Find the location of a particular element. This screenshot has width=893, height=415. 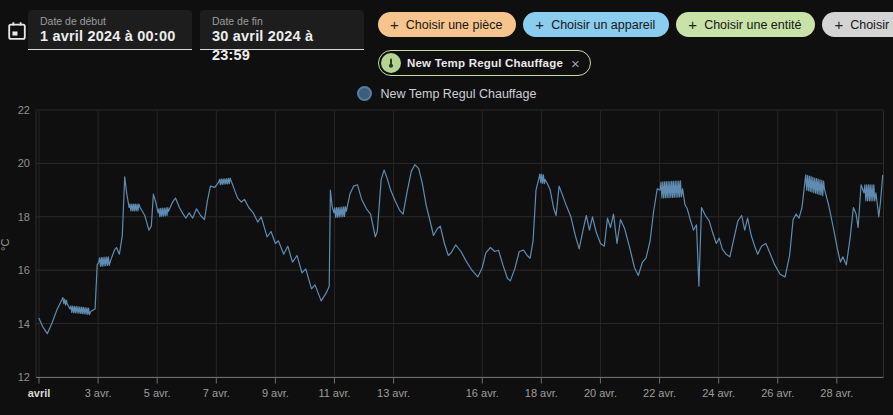

svg-text: 22 avr. is located at coordinates (660, 393).